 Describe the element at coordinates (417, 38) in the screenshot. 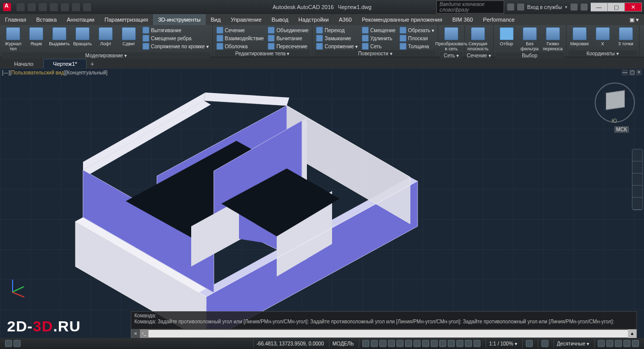

I see `btn-surf-planar: Плоская` at that location.